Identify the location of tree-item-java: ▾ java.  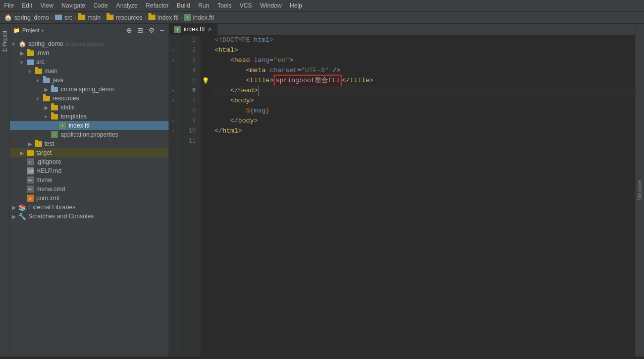
(89, 80).